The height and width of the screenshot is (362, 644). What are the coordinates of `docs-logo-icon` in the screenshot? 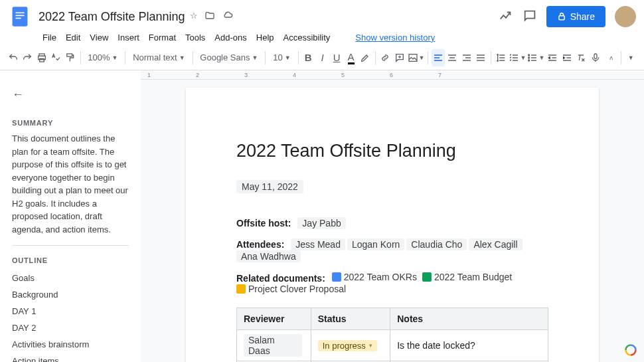 It's located at (20, 17).